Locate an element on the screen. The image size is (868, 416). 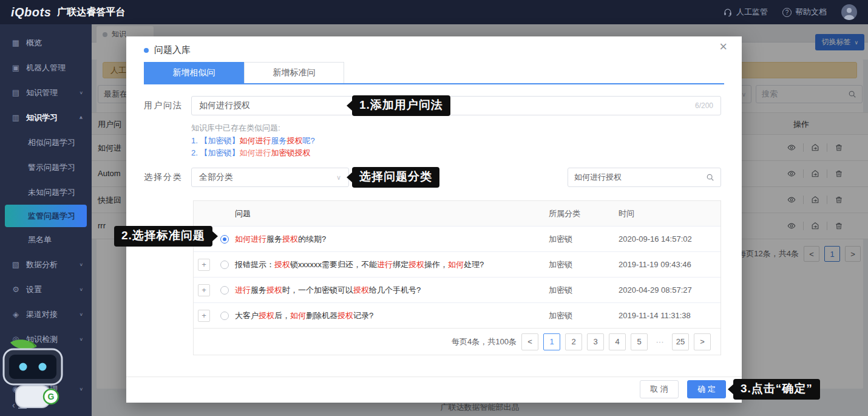
tab-add-standard-question: 新增标准问 is located at coordinates (294, 73).